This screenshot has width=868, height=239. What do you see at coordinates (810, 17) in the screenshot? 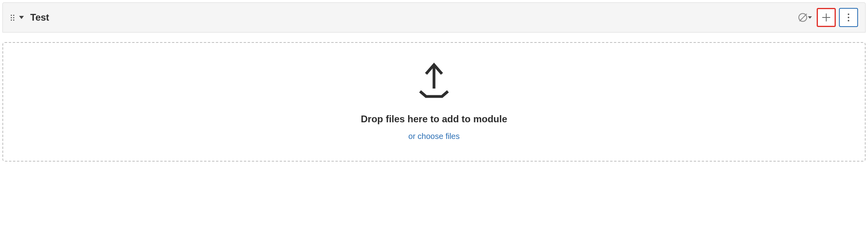
I see `caret-down-icon` at bounding box center [810, 17].